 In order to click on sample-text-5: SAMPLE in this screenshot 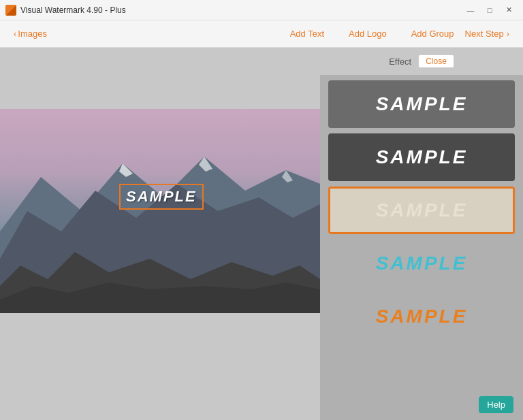, I will do `click(422, 317)`.